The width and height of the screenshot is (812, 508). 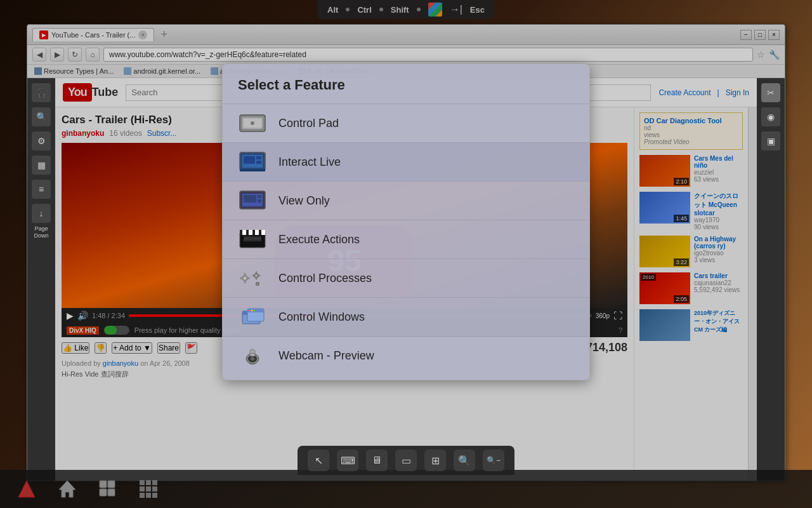 What do you see at coordinates (406, 239) in the screenshot?
I see `feature-item-execute-actions: Execute Actions` at bounding box center [406, 239].